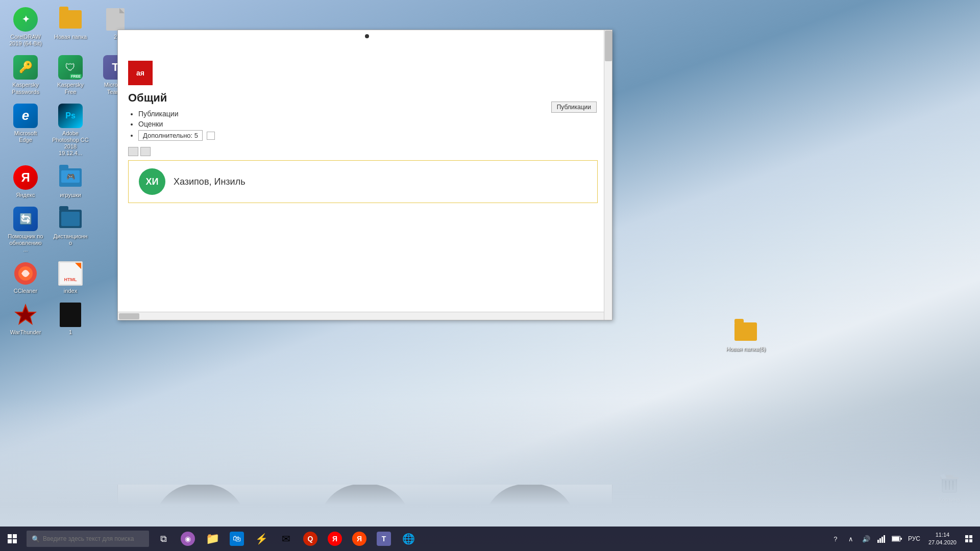 The height and width of the screenshot is (551, 980). What do you see at coordinates (26, 40) in the screenshot?
I see `coreldraw-label: CorelDRAW 2019 (64-Bit)` at bounding box center [26, 40].